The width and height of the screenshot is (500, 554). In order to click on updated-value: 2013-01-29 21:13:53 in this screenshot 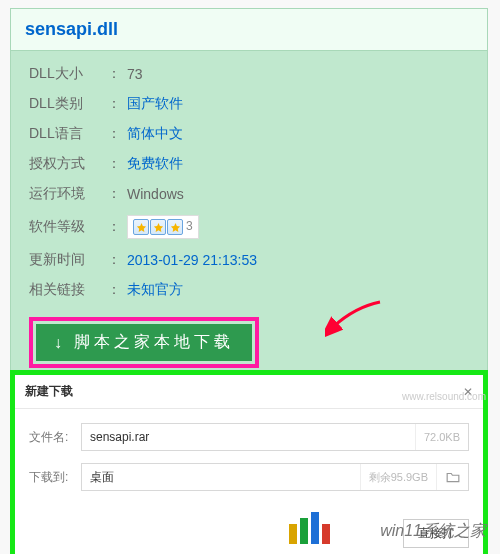, I will do `click(192, 260)`.